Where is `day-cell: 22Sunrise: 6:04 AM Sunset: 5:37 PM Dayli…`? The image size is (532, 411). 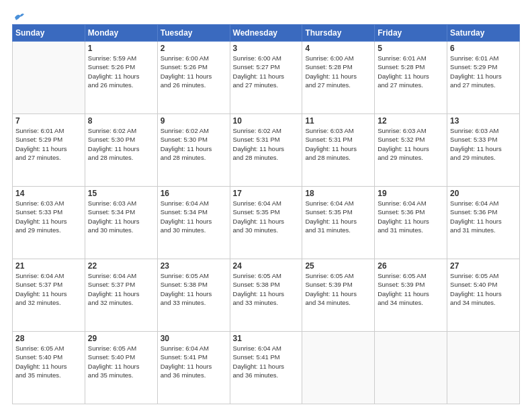
day-cell: 22Sunrise: 6:04 AM Sunset: 5:37 PM Dayli… is located at coordinates (121, 295).